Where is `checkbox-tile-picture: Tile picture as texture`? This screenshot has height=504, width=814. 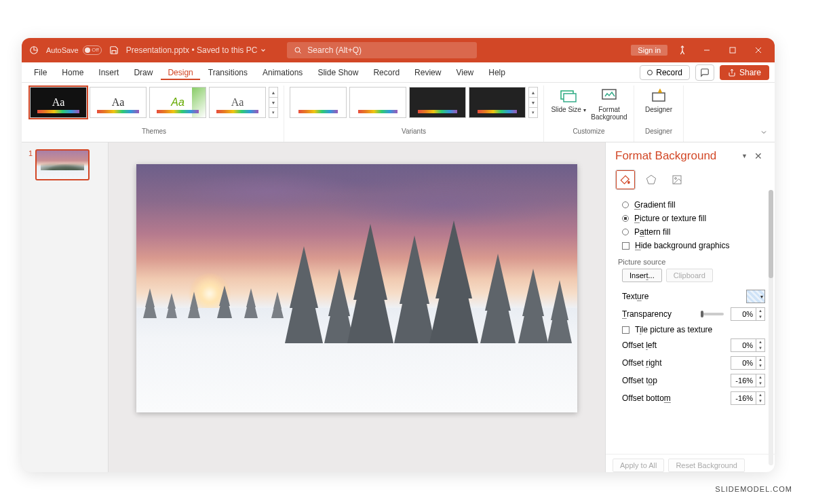 checkbox-tile-picture: Tile picture as texture is located at coordinates (693, 330).